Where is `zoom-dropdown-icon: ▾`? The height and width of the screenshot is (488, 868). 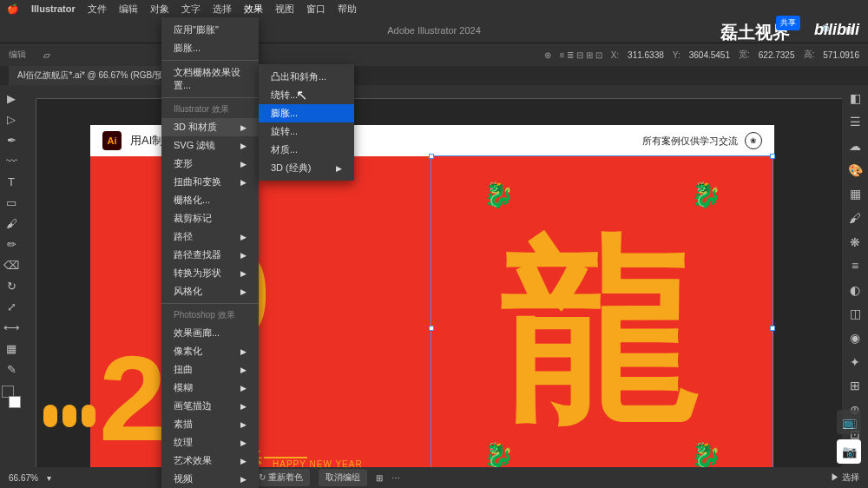
zoom-dropdown-icon: ▾ is located at coordinates (49, 478).